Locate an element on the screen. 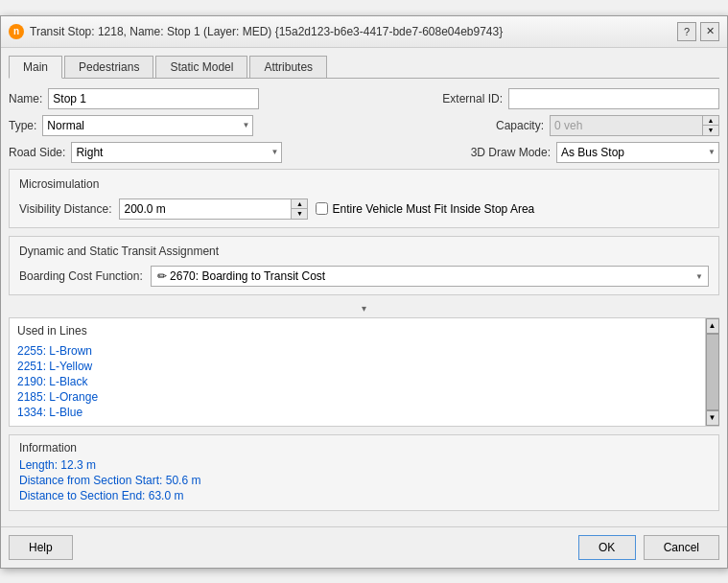 The height and width of the screenshot is (583, 728). tab-pedestrians: Pedestrians is located at coordinates (109, 67).